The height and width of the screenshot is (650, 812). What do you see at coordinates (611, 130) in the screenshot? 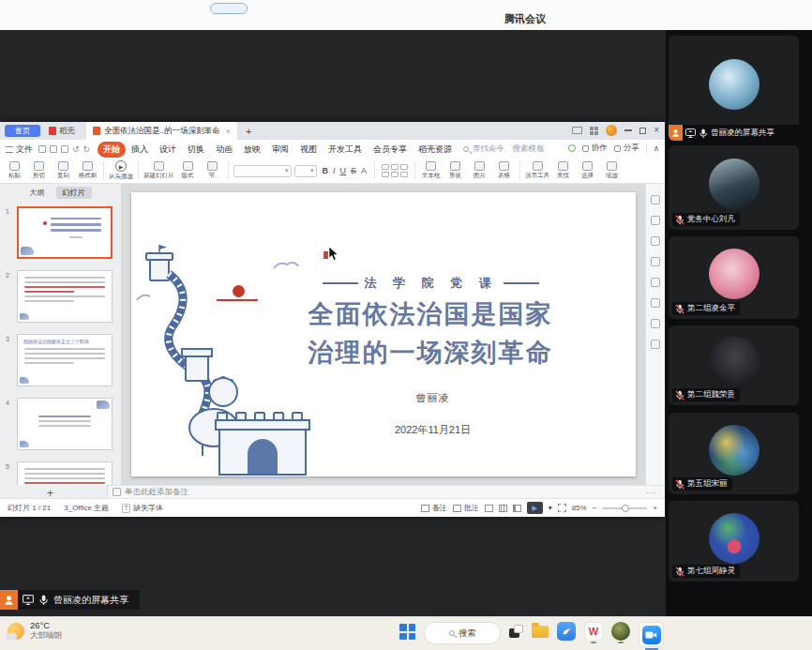
I see `account-avatar` at bounding box center [611, 130].